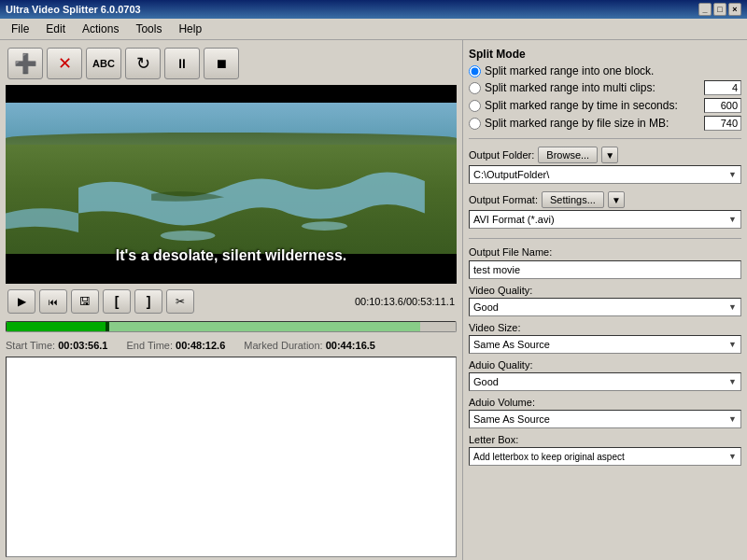 Image resolution: width=747 pixels, height=560 pixels. I want to click on split-mode-option-2: Split marked range by time in seconds:, so click(605, 105).